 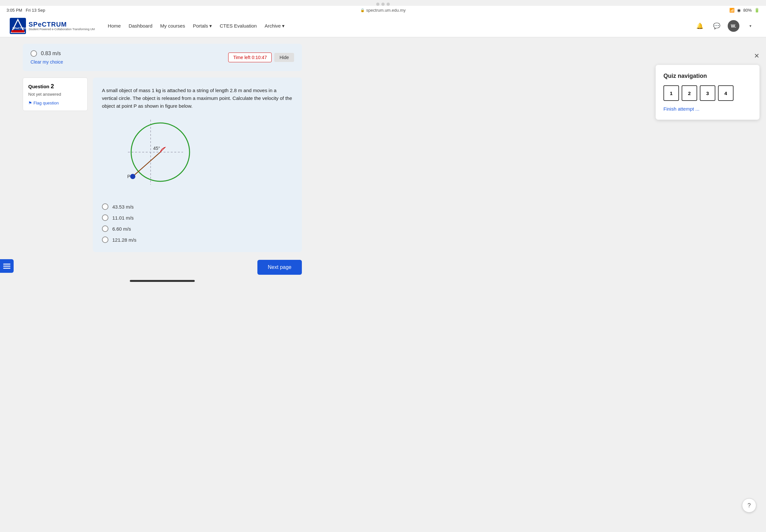 I want to click on timer-box: Time left 0:10:47, so click(x=250, y=57).